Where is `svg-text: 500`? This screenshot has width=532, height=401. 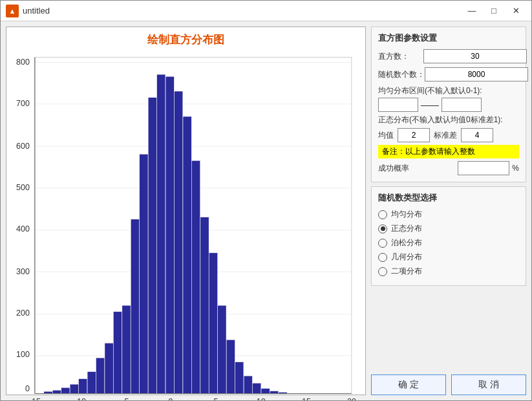 svg-text: 500 is located at coordinates (23, 188).